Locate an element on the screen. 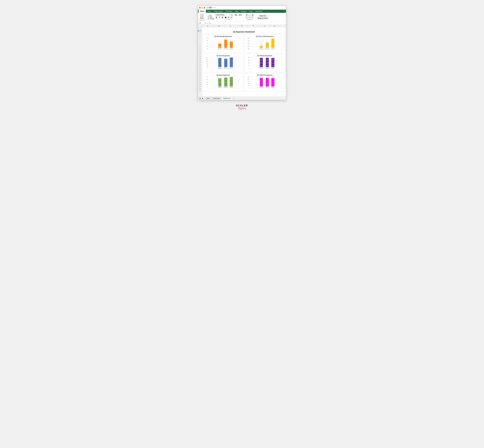  row-9: 9 is located at coordinates (200, 45).